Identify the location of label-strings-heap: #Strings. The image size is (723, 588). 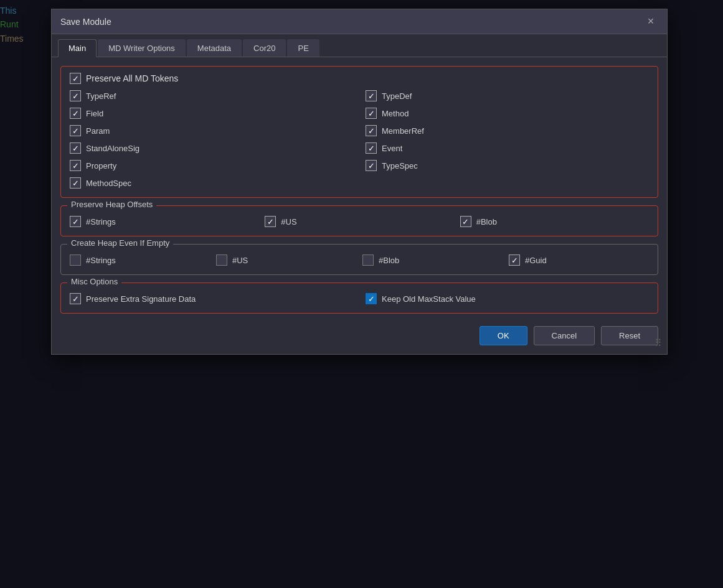
(101, 222).